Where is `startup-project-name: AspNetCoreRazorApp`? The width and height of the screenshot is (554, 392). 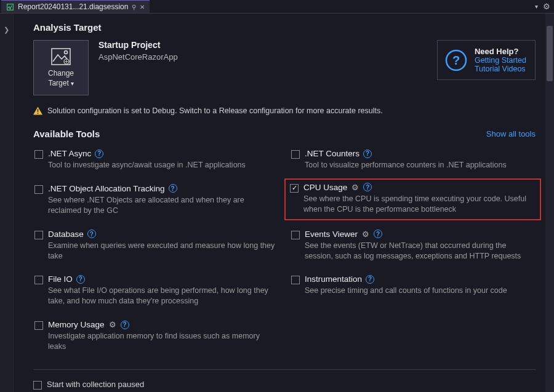
startup-project-name: AspNetCoreRazorApp is located at coordinates (138, 57).